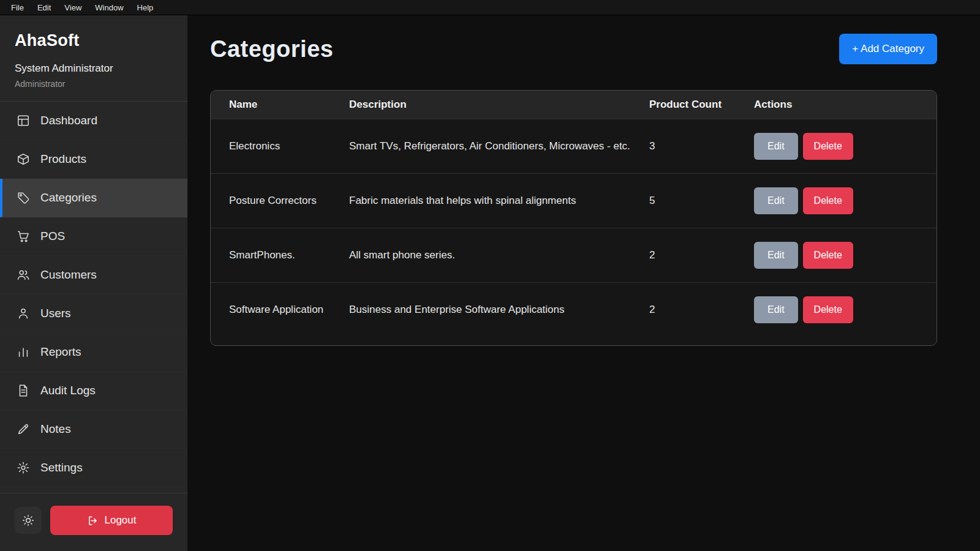 The height and width of the screenshot is (551, 980). What do you see at coordinates (702, 105) in the screenshot?
I see `column-header-product-count: Product Count` at bounding box center [702, 105].